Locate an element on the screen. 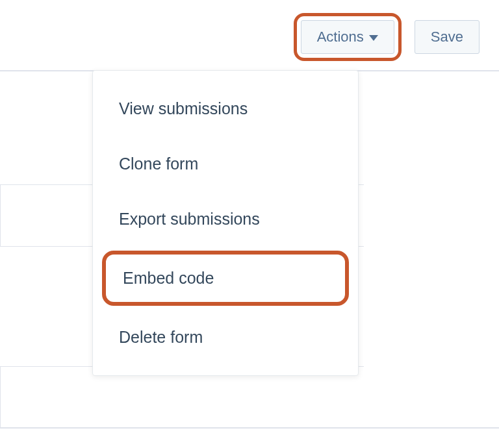  actions-highlight: Actions is located at coordinates (348, 37).